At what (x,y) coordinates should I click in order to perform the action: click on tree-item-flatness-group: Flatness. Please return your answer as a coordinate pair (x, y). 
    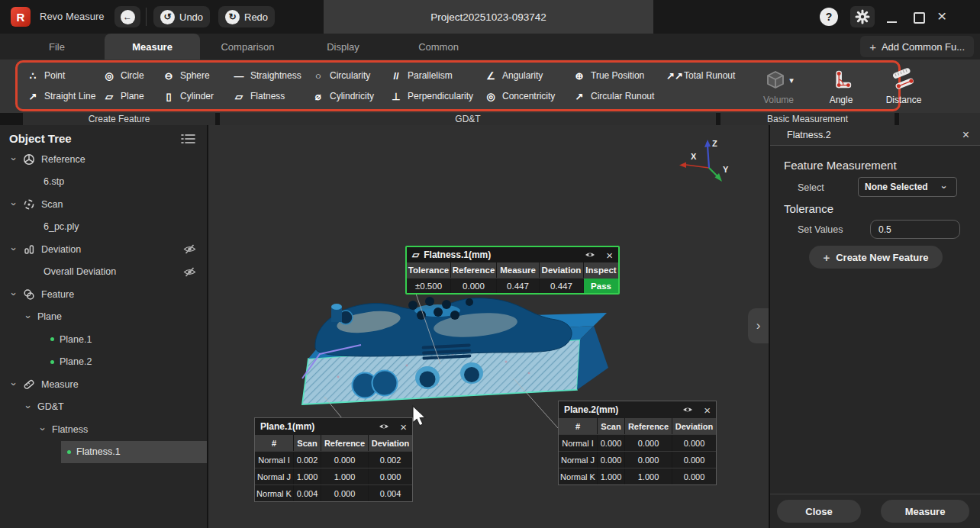
    Looking at the image, I should click on (104, 430).